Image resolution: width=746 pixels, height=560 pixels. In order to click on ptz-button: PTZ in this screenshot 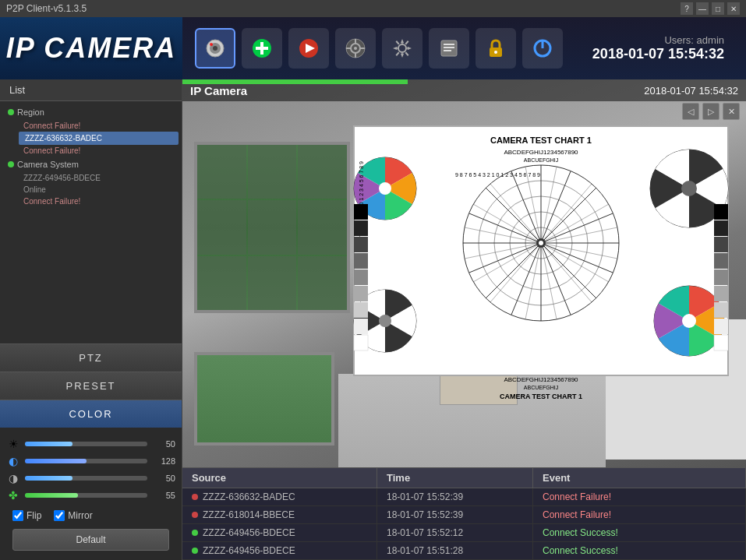, I will do `click(90, 357)`.